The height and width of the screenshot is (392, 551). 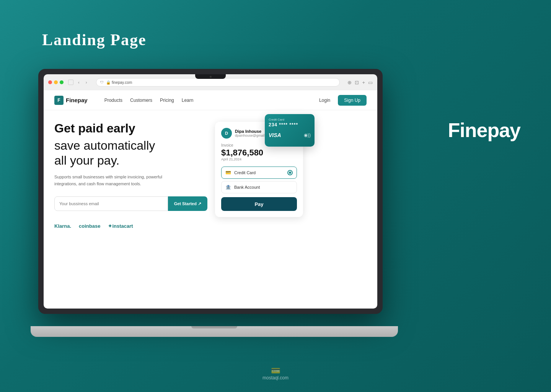 What do you see at coordinates (275, 135) in the screenshot?
I see `visa-brand: VISA` at bounding box center [275, 135].